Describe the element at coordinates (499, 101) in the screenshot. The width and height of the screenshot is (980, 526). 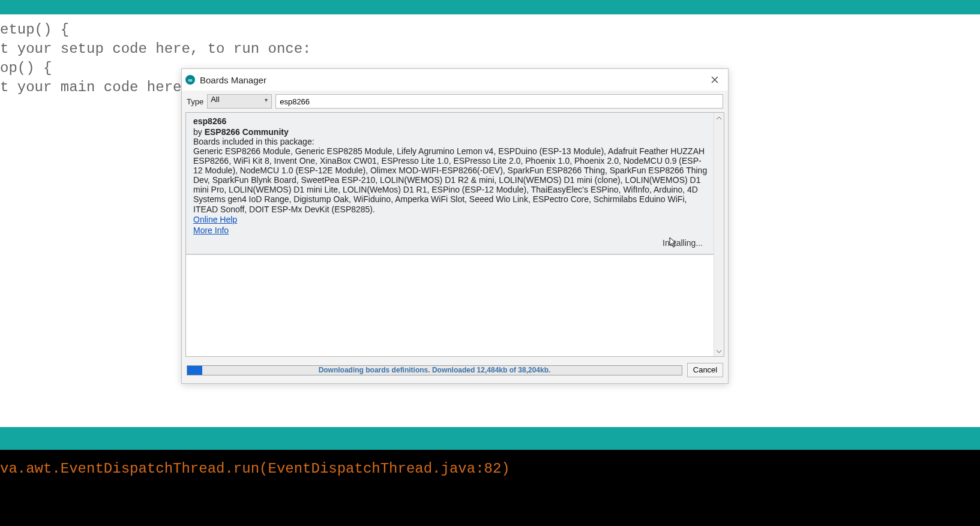
I see `search-input` at that location.